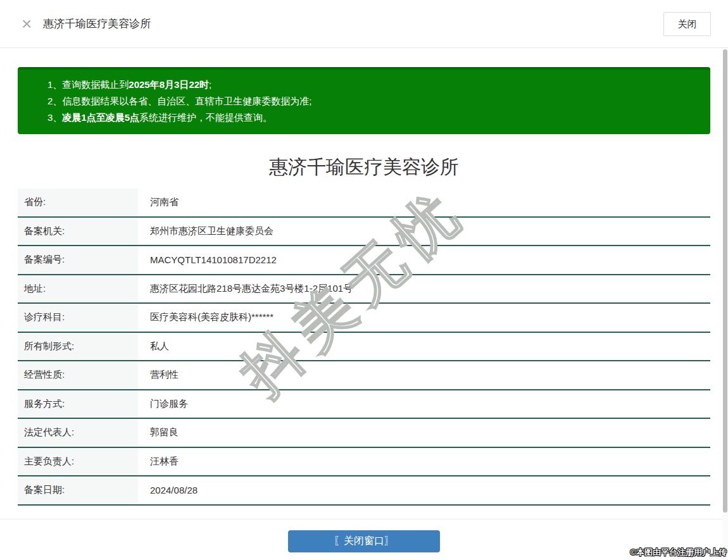 The image size is (728, 560). What do you see at coordinates (364, 376) in the screenshot?
I see `table-row: 经营性质: 营利性` at bounding box center [364, 376].